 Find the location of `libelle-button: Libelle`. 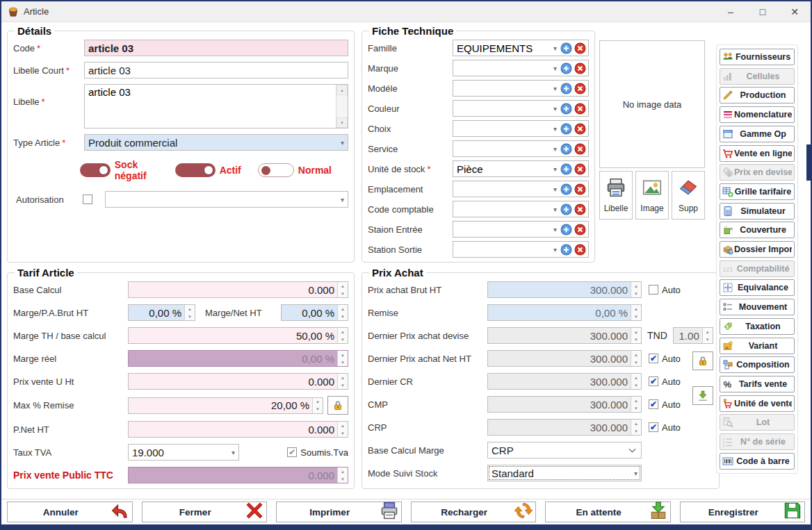

libelle-button: Libelle is located at coordinates (616, 195).